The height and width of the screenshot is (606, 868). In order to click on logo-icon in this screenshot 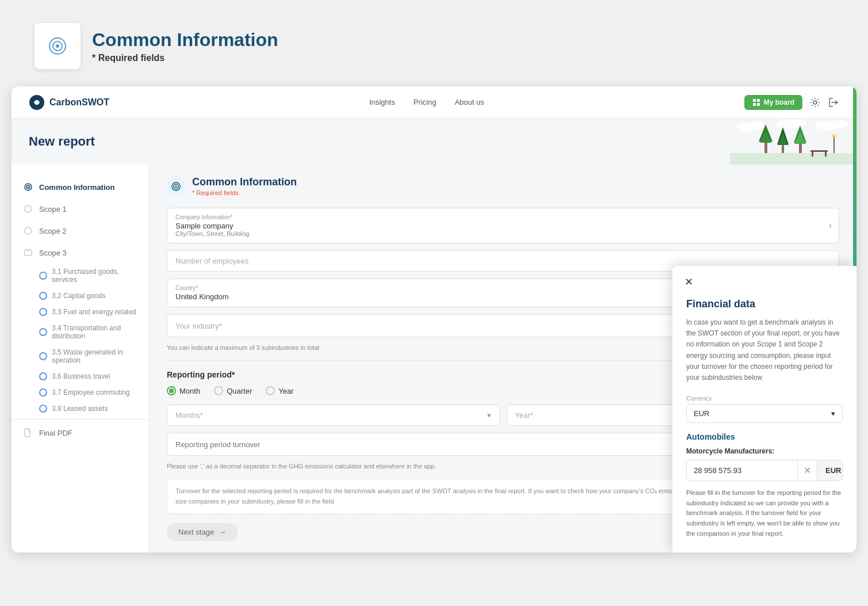, I will do `click(37, 102)`.